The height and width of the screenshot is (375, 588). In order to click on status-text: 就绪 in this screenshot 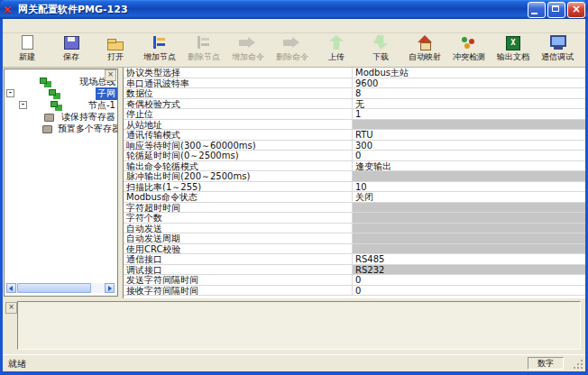, I will do `click(17, 364)`.